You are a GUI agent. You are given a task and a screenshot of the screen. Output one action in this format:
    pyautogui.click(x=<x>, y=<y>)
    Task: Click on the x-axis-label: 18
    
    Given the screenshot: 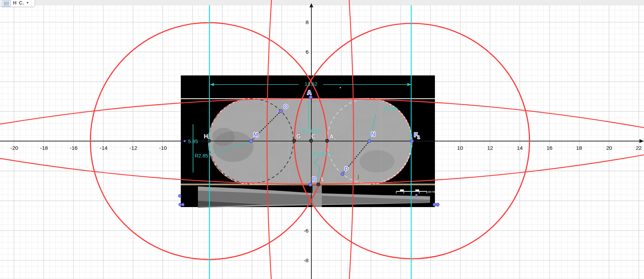 What is the action you would take?
    pyautogui.click(x=579, y=148)
    